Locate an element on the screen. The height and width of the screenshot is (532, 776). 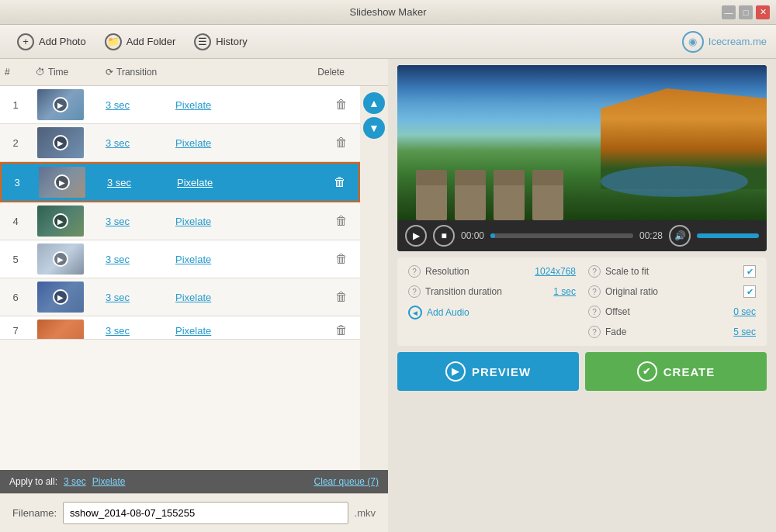
toolbar: + Add Photo 📁 Add Folder ☰ History ◉ Ice… is located at coordinates (388, 42).